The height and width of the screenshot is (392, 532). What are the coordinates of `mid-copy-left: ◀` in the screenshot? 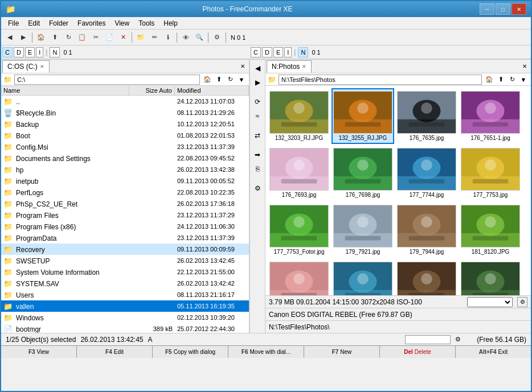 It's located at (257, 68).